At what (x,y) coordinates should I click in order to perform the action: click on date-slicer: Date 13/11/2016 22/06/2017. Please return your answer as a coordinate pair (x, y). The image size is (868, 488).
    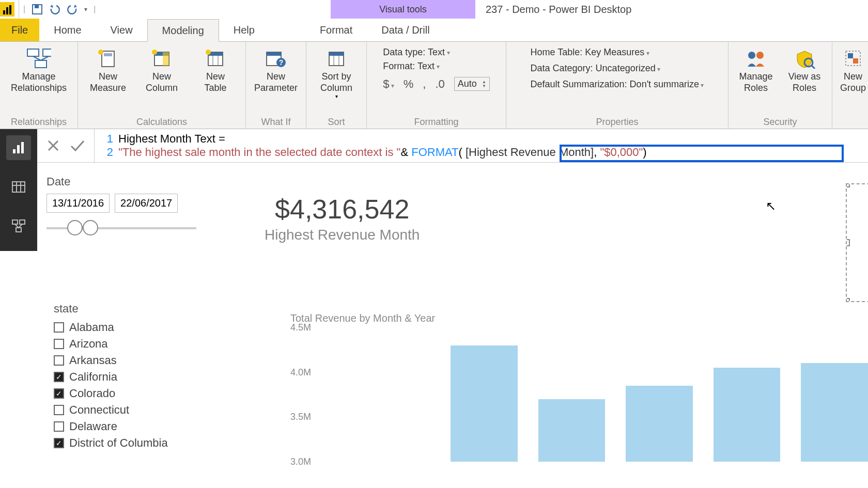
    Looking at the image, I should click on (132, 207).